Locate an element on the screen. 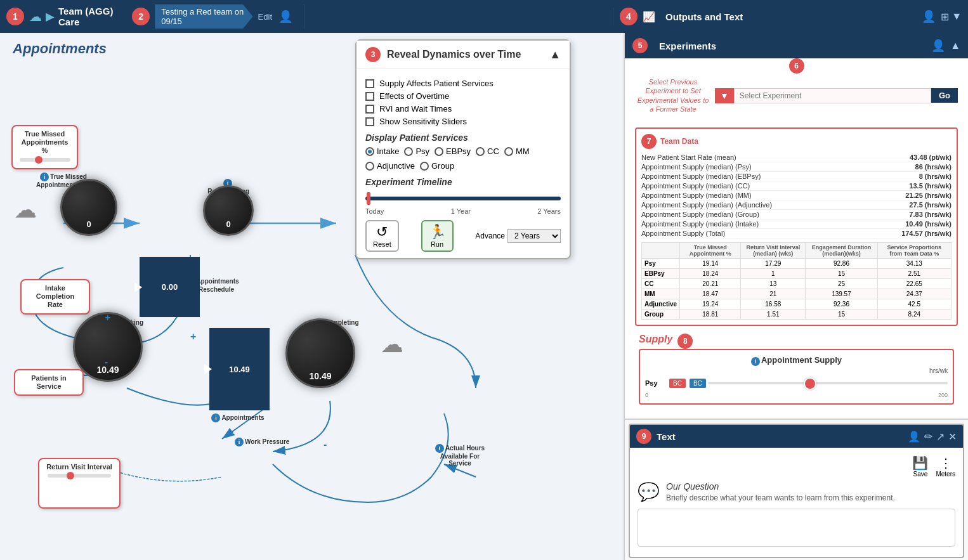 This screenshot has width=968, height=560. dial-4-value: 10.49 is located at coordinates (320, 376).